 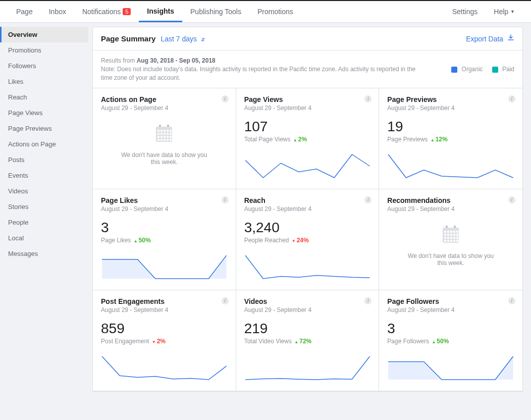 I want to click on nav-page: Page, so click(x=24, y=12).